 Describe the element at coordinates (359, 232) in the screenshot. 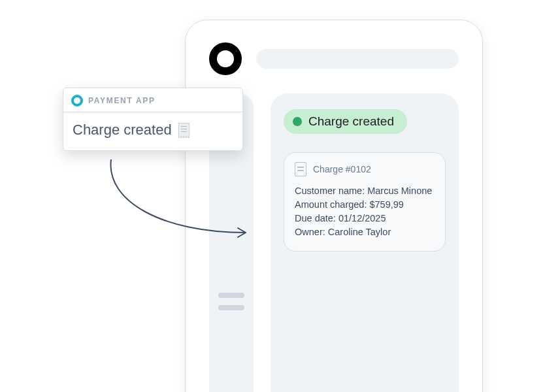

I see `field-value: Caroline Taylor` at that location.